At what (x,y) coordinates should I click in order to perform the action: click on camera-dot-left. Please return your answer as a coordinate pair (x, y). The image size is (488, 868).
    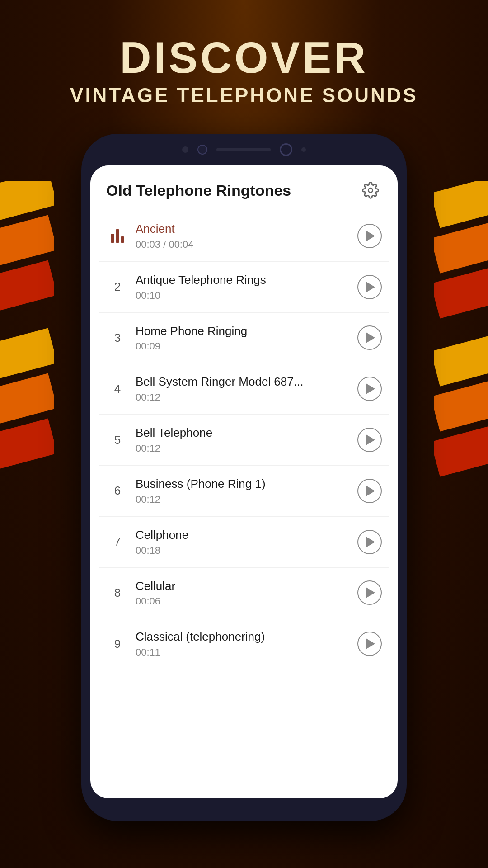
    Looking at the image, I should click on (185, 150).